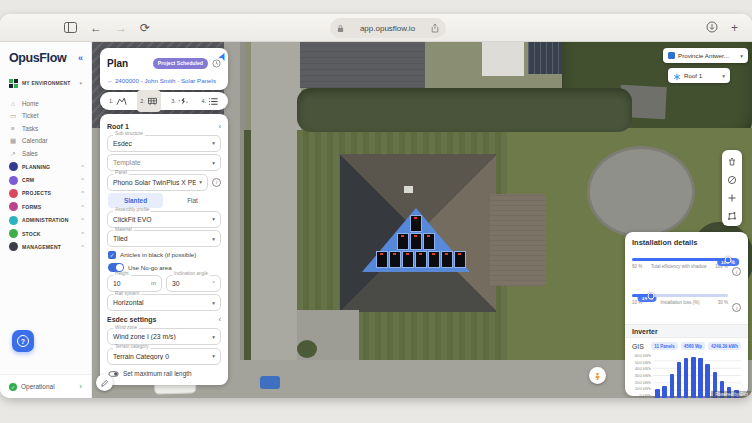 The width and height of the screenshot is (752, 423). Describe the element at coordinates (734, 28) in the screenshot. I see `new-tab-button: +` at that location.